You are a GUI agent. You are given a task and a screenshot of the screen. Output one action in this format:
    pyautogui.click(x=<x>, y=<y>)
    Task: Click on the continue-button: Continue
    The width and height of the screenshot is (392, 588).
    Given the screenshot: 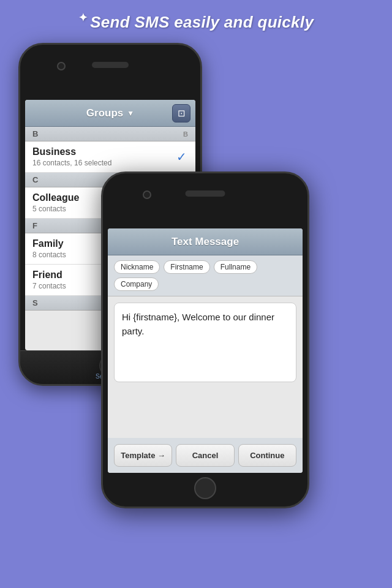 What is the action you would take?
    pyautogui.click(x=267, y=456)
    